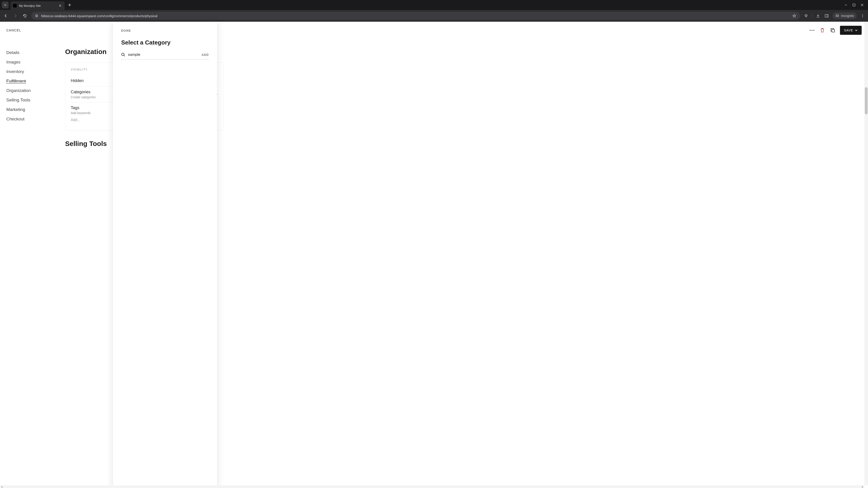 The image size is (868, 488). I want to click on url-text: hibiscus-seabass-6444.squarespace.com/co…, so click(415, 16).